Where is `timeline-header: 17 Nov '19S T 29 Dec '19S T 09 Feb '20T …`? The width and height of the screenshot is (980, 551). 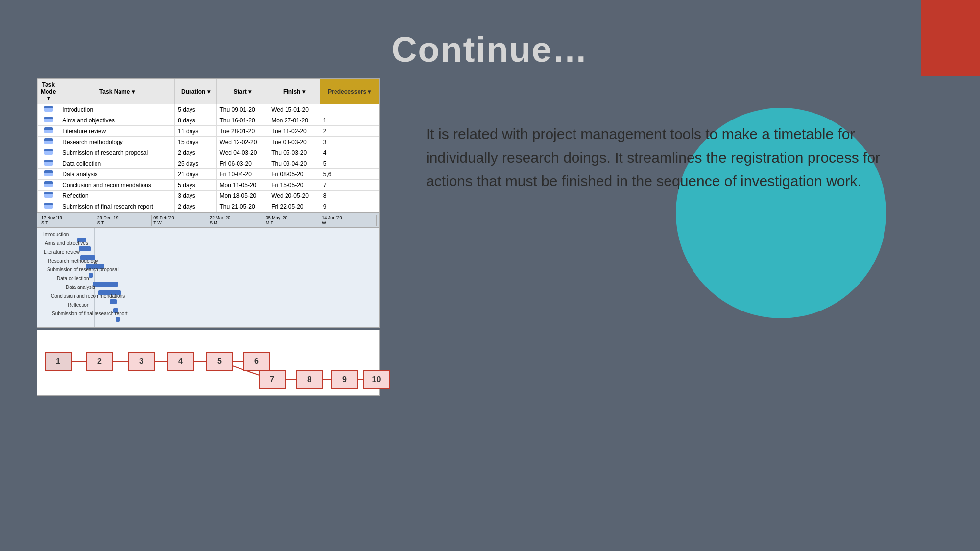 timeline-header: 17 Nov '19S T 29 Dec '19S T 09 Feb '20T … is located at coordinates (208, 220).